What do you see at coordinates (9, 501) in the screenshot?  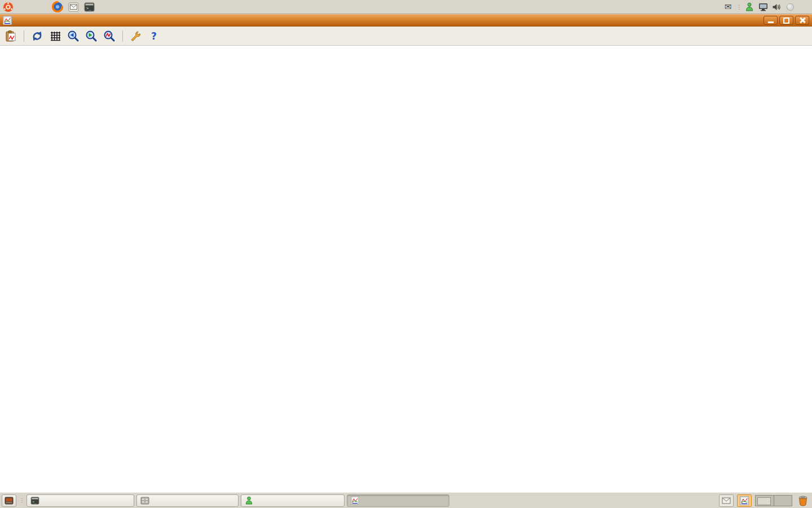 I see `show-desktop-icon` at bounding box center [9, 501].